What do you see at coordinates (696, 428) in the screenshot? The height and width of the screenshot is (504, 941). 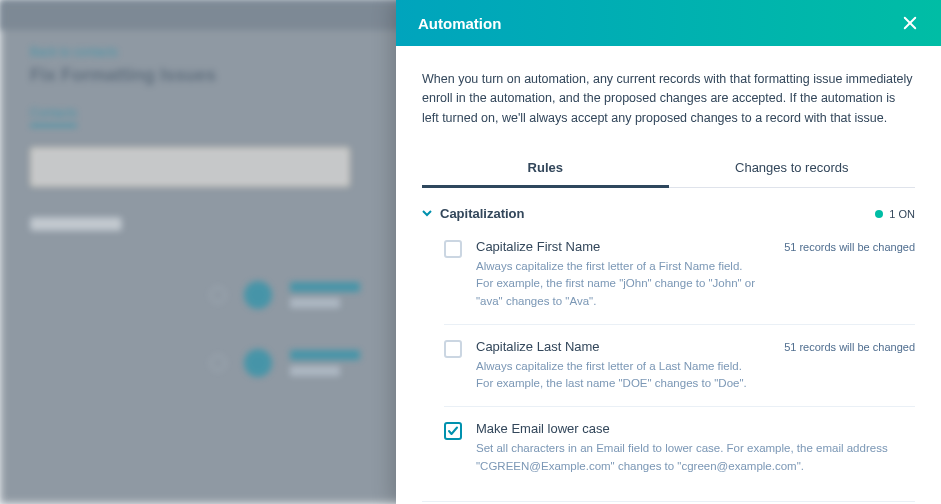 I see `rule-title: Make Email lower case` at bounding box center [696, 428].